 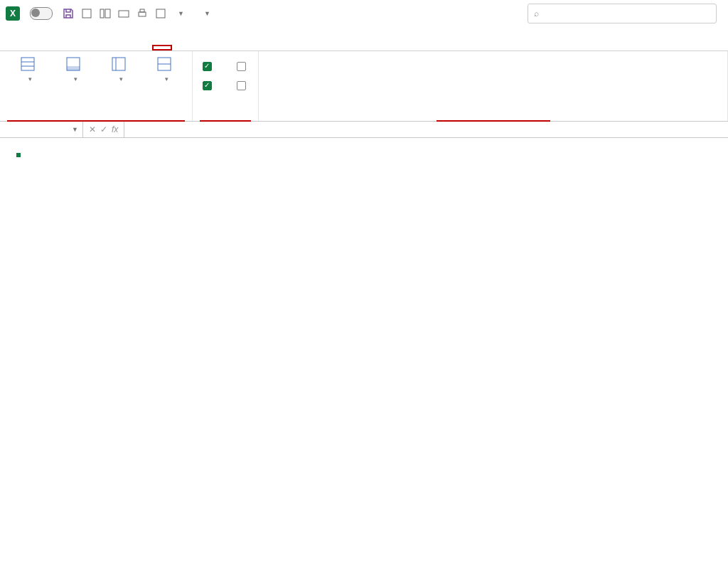 I want to click on tab-dados, so click(x=85, y=48).